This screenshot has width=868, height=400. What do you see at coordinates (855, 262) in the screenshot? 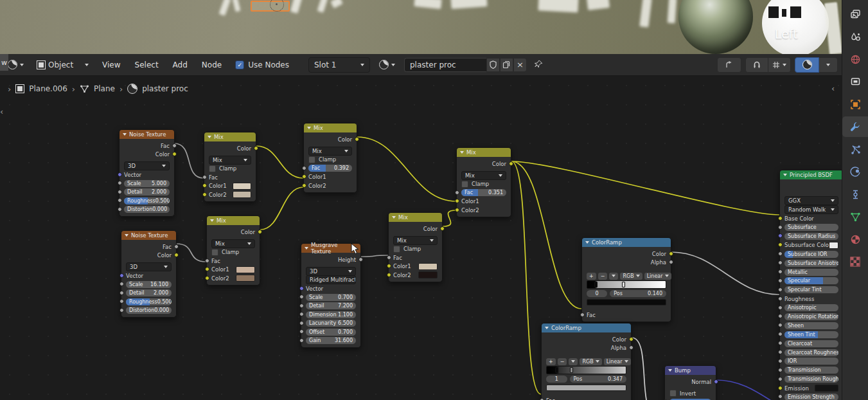
I see `texture-properties-icon` at bounding box center [855, 262].